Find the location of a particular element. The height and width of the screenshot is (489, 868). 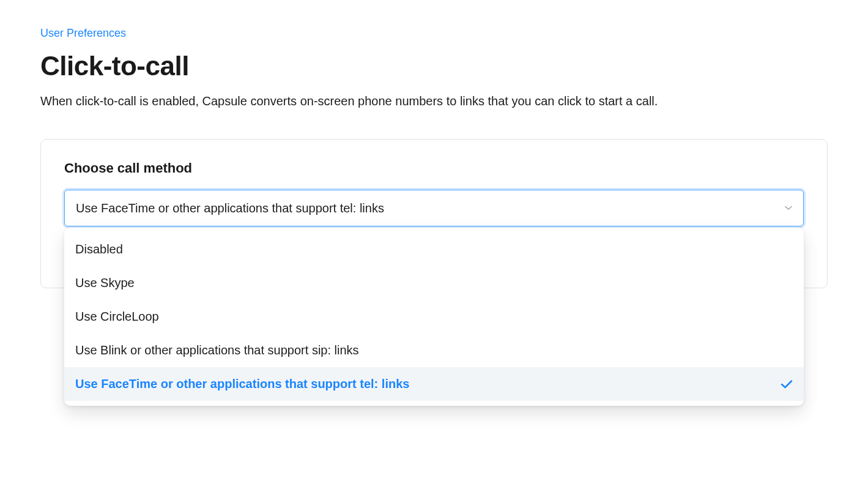

call-method-label: Choose call method is located at coordinates (434, 168).